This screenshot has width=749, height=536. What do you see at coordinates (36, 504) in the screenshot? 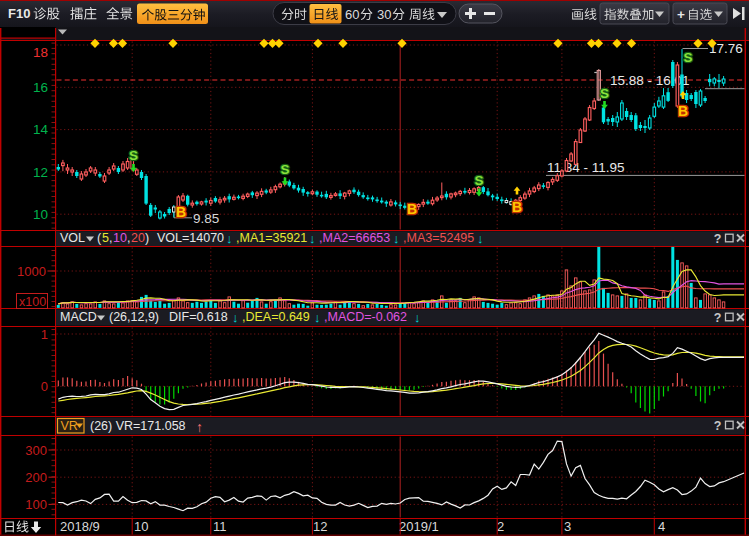
I see `svg-text: 100` at bounding box center [36, 504].